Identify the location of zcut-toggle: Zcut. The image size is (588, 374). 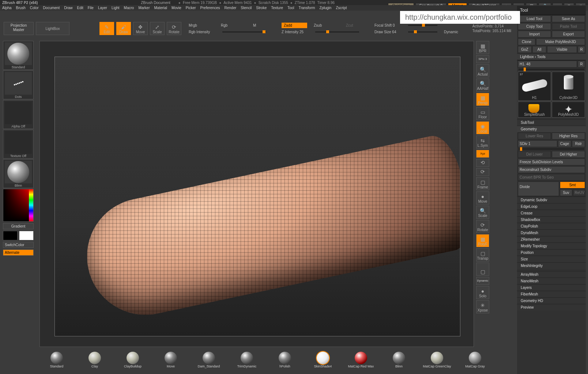
(359, 26).